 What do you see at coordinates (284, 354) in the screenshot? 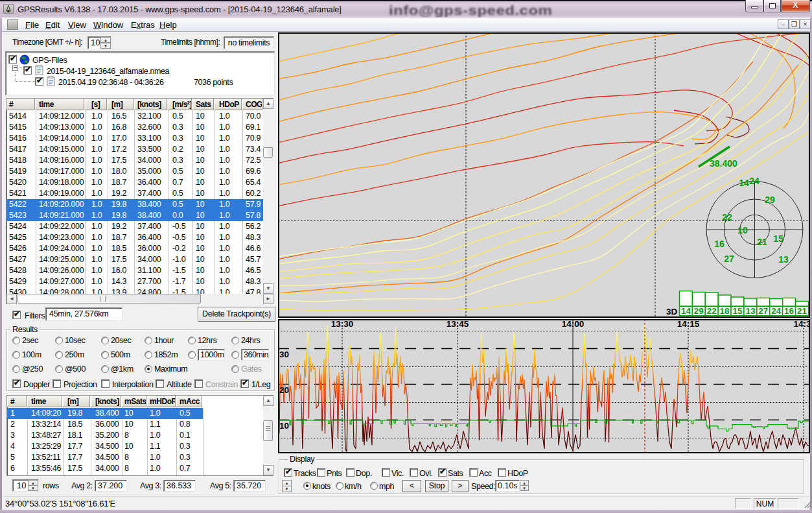
I see `svg-text: 30` at bounding box center [284, 354].